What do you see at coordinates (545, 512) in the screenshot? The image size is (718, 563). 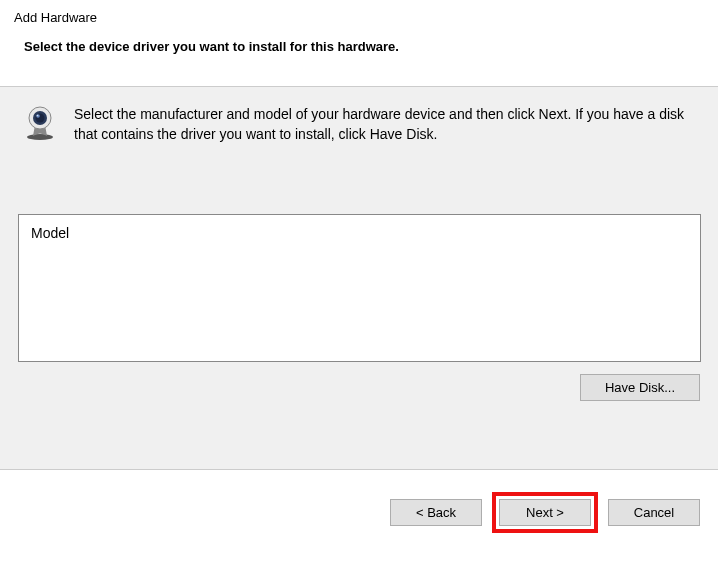 I see `next-button-highlight: Next >` at bounding box center [545, 512].